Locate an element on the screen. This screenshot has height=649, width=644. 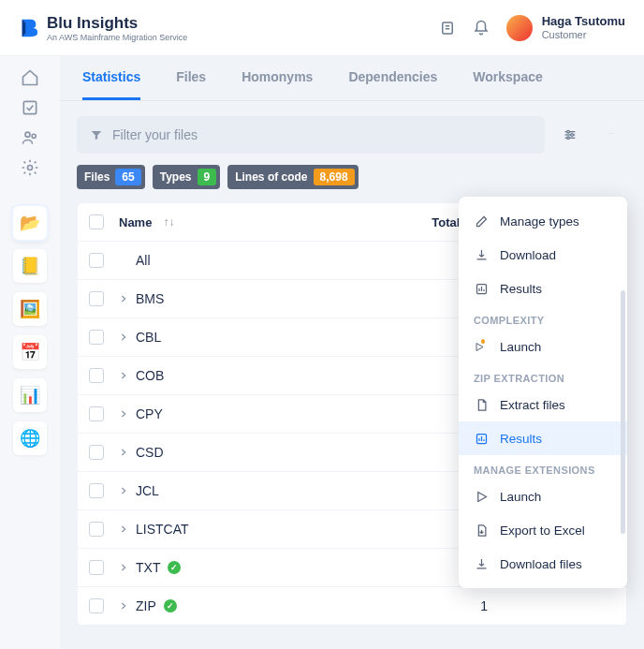
brand-subtitle: An AWS Mainframe Migration Service is located at coordinates (117, 37).